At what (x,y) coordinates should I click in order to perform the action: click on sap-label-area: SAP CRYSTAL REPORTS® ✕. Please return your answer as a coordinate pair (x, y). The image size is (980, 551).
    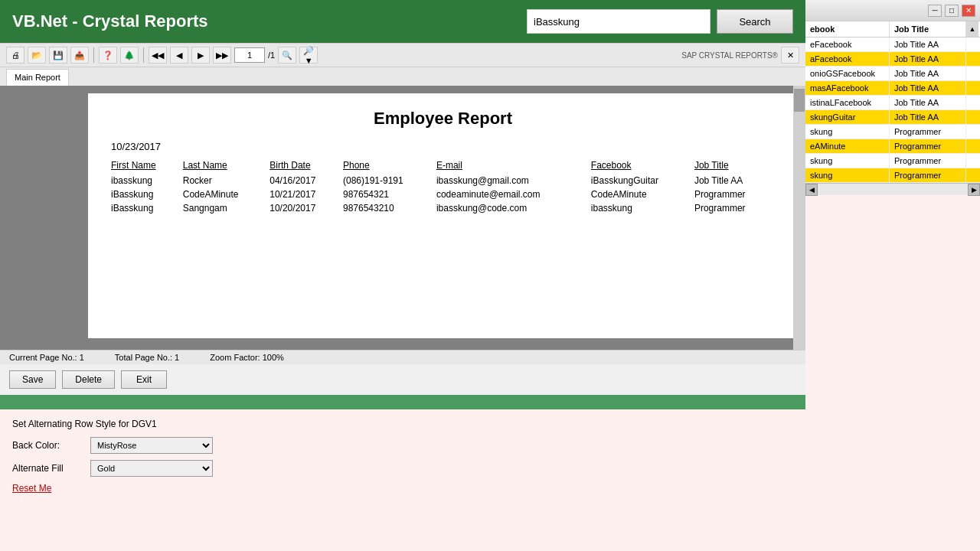
    Looking at the image, I should click on (740, 55).